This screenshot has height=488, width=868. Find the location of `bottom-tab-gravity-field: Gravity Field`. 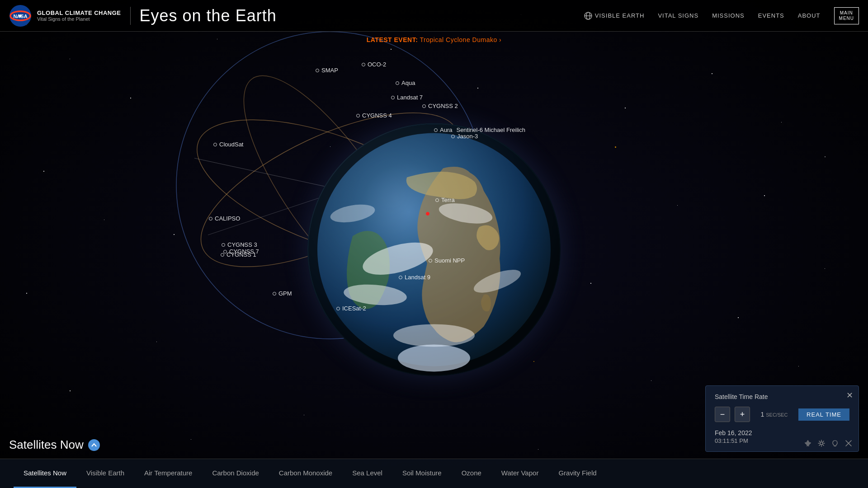

bottom-tab-gravity-field: Gravity Field is located at coordinates (577, 474).